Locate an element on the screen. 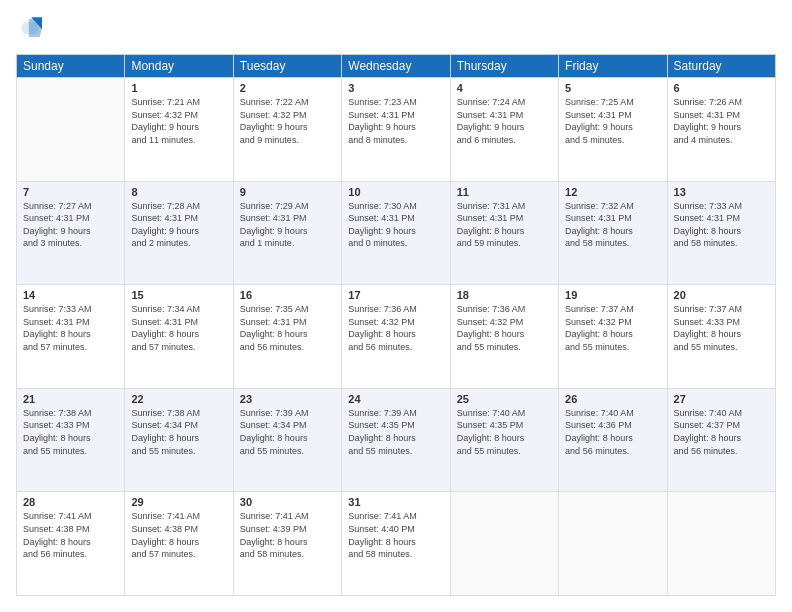  day-info: Sunrise: 7:27 AM Sunset: 4:31 PM Dayligh… is located at coordinates (70, 225).